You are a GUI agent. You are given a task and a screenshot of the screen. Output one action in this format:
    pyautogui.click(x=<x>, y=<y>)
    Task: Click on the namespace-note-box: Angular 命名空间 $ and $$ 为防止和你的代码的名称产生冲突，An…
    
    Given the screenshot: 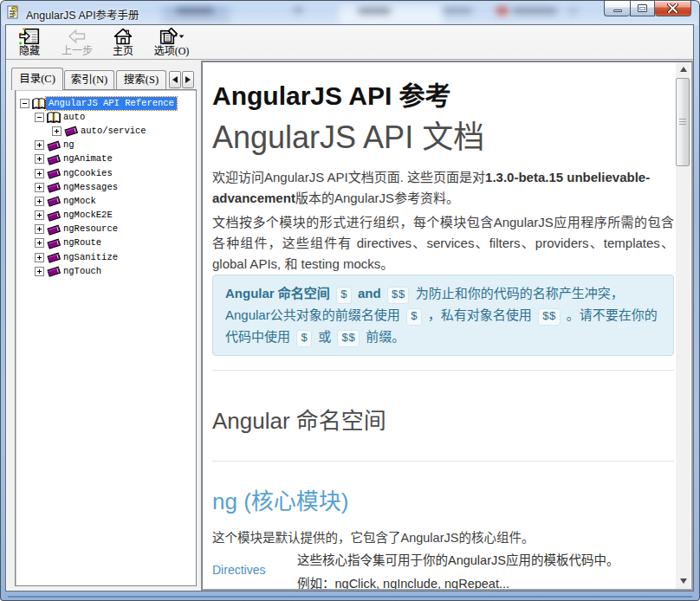 What is the action you would take?
    pyautogui.click(x=444, y=315)
    